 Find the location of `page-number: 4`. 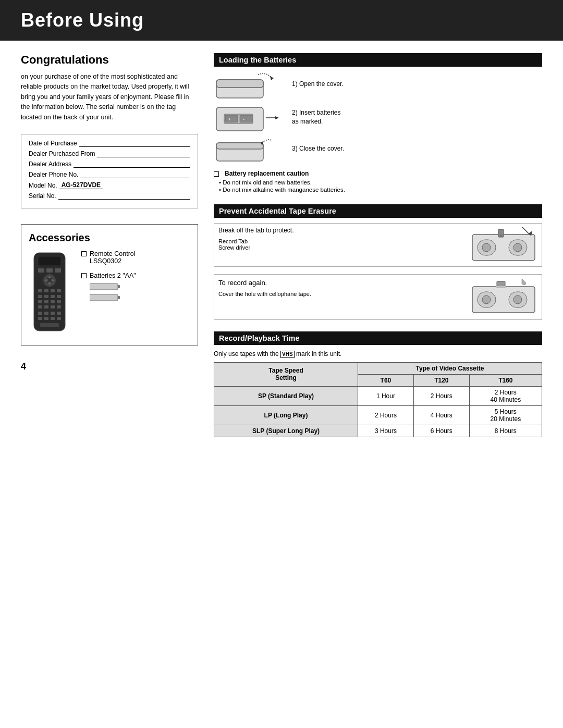

page-number: 4 is located at coordinates (109, 367).